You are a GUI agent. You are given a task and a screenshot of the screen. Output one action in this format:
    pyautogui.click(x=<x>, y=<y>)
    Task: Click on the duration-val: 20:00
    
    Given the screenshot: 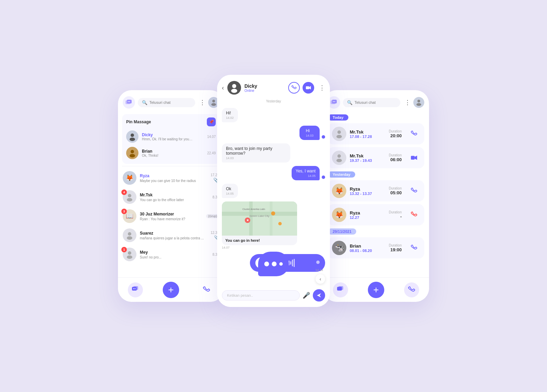 What is the action you would take?
    pyautogui.click(x=395, y=136)
    